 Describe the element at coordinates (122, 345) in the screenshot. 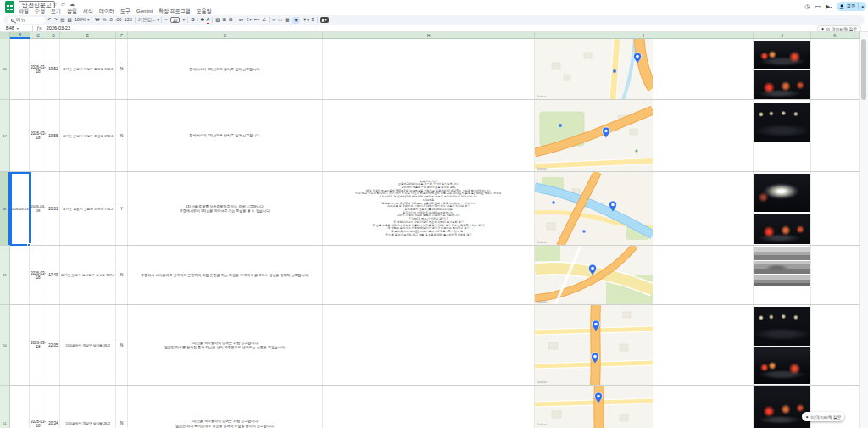

I see `cell-F50: N` at that location.